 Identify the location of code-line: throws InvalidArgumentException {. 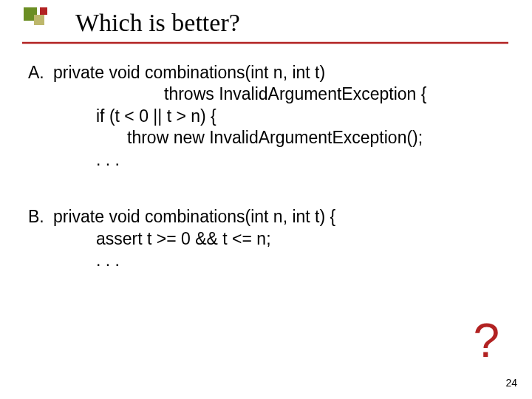
(239, 95).